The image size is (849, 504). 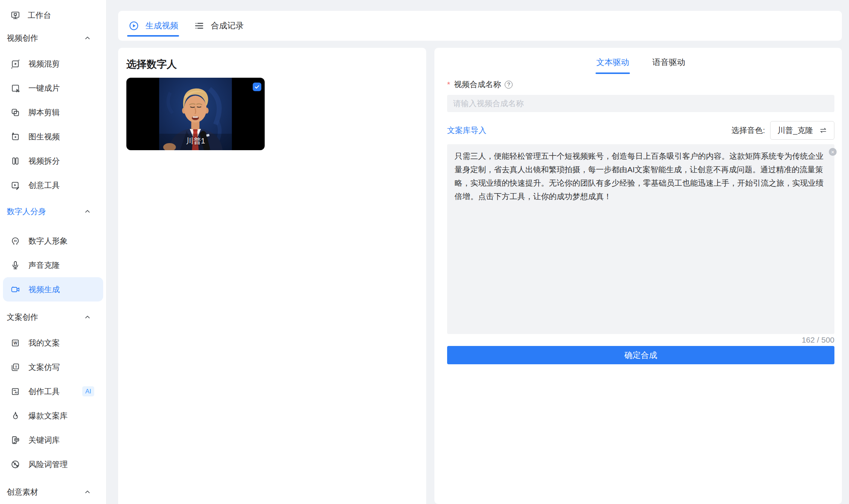 I want to click on sidebar-item-video-mix: 视频混剪, so click(x=53, y=64).